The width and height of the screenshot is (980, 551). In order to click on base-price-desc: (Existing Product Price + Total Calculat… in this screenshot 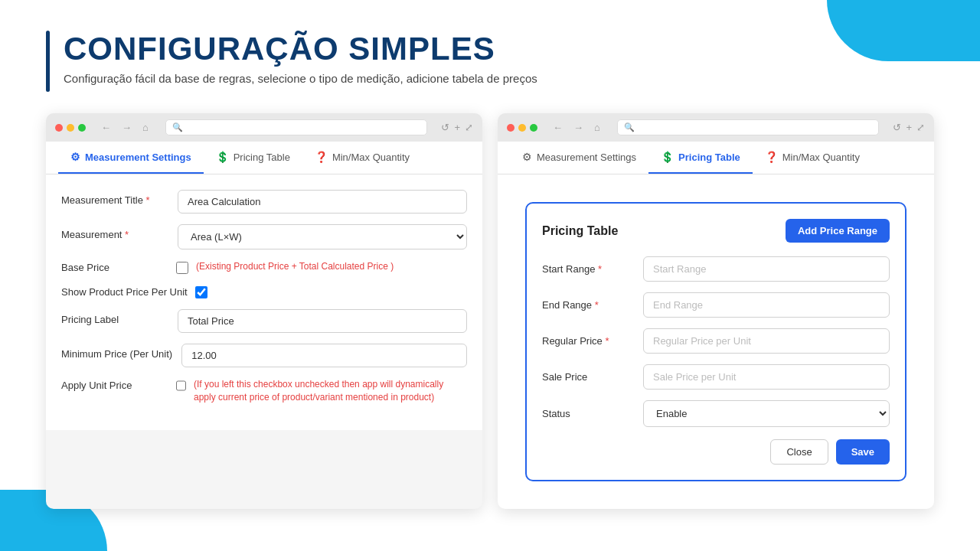, I will do `click(295, 266)`.